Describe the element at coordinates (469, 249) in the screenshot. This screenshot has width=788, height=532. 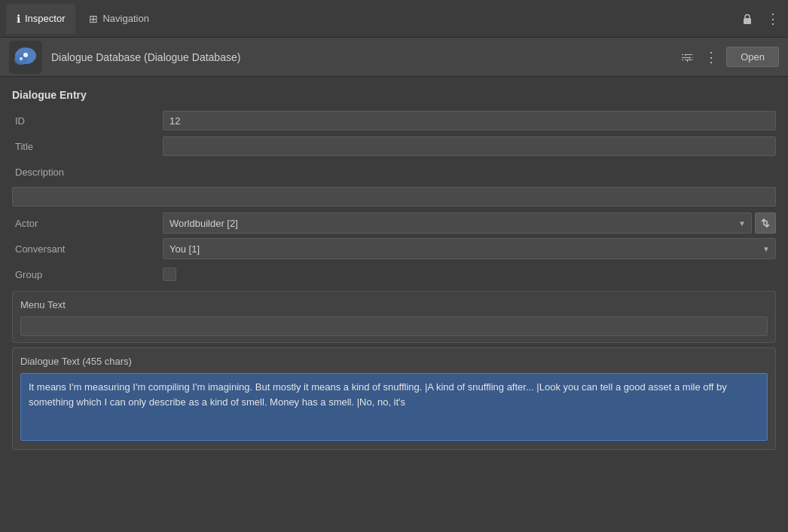
I see `conversant-dropdown: You [1] Worldbuilder [2]` at that location.